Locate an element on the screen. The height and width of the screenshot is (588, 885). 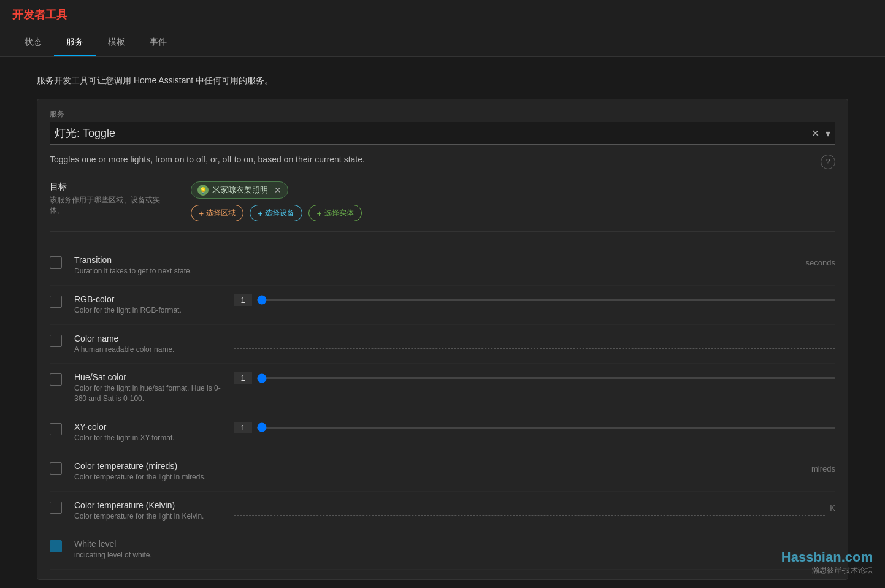
service-description-row: Toggles one or more lights, from on to o… is located at coordinates (443, 162).